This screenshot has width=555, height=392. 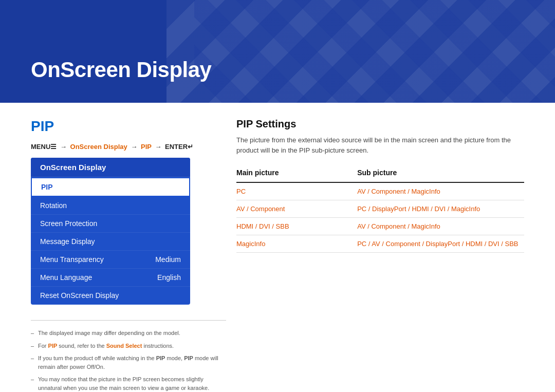 What do you see at coordinates (110, 224) in the screenshot?
I see `menu-item-screen-protection: Screen Protection` at bounding box center [110, 224].